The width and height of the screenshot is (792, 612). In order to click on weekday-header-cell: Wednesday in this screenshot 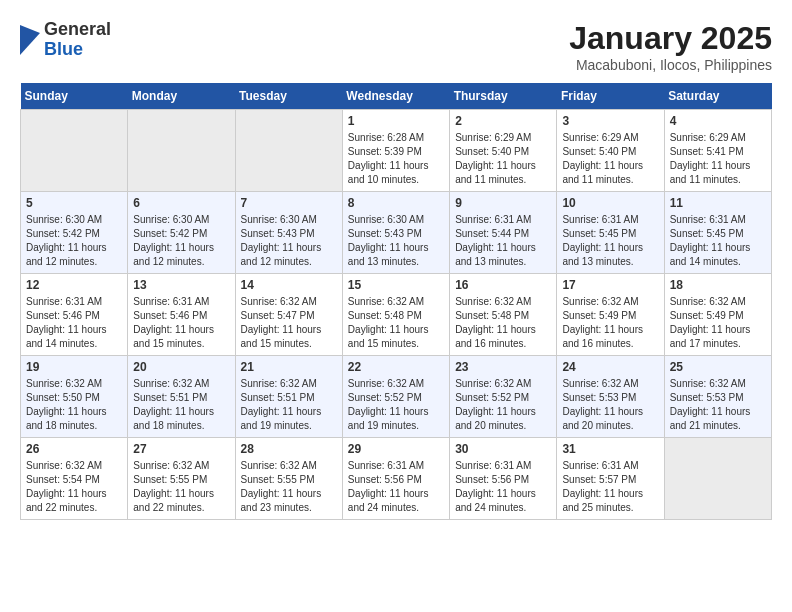, I will do `click(396, 96)`.